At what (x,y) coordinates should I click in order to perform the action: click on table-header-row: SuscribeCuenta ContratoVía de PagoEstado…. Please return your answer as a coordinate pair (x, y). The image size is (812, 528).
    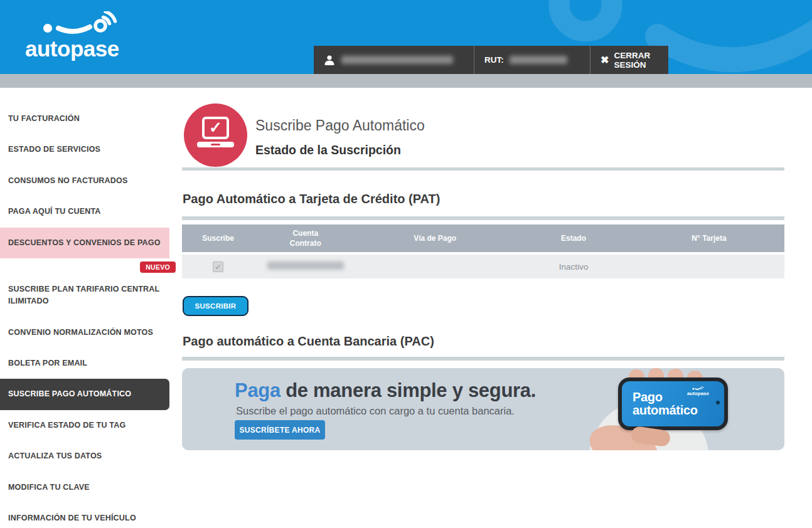
    Looking at the image, I should click on (483, 239).